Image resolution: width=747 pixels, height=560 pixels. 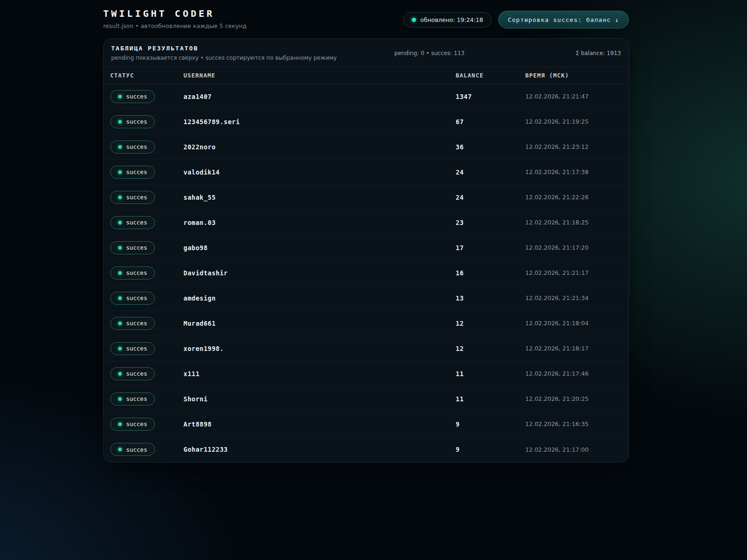 What do you see at coordinates (430, 53) in the screenshot?
I see `panel-counts: pending: 0 • succes: 113` at bounding box center [430, 53].